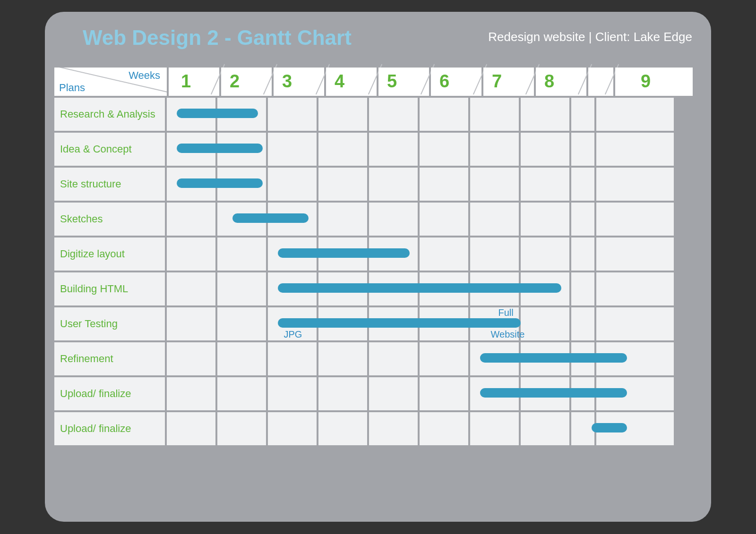 The height and width of the screenshot is (534, 756). What do you see at coordinates (378, 253) in the screenshot?
I see `gantt-row: Digitize layout` at bounding box center [378, 253].